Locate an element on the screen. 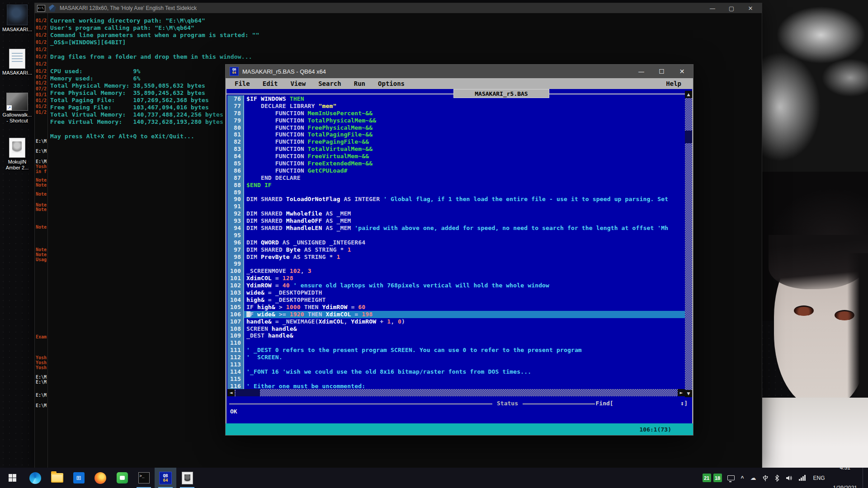 The height and width of the screenshot is (488, 868). clock-date: 1/29/2021 is located at coordinates (845, 486).